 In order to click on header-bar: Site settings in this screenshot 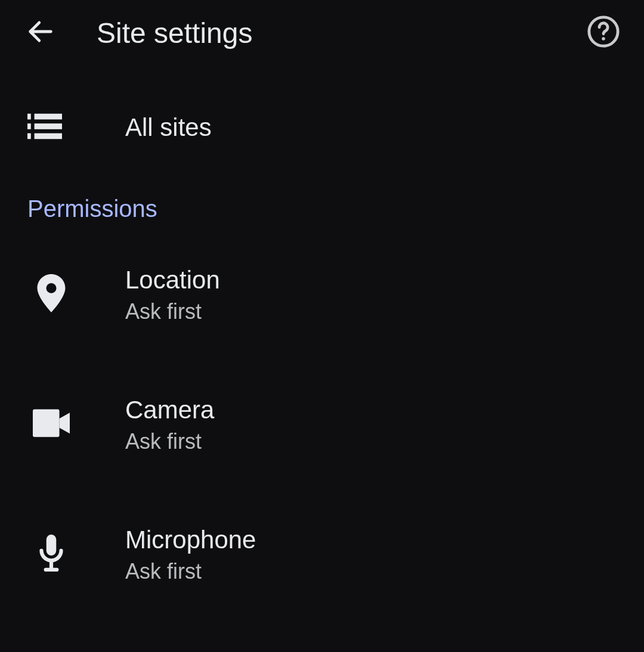, I will do `click(322, 33)`.